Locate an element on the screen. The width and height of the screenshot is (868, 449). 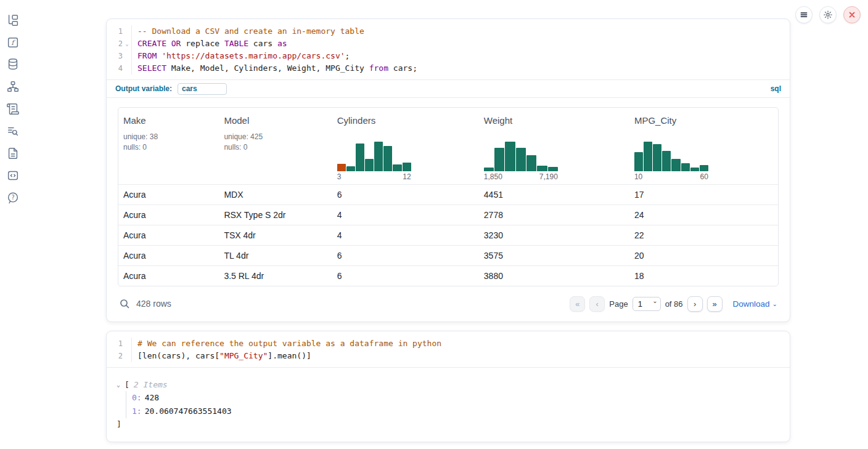
table-row: AcuraTSX 4dr4323022 is located at coordinates (448, 235).